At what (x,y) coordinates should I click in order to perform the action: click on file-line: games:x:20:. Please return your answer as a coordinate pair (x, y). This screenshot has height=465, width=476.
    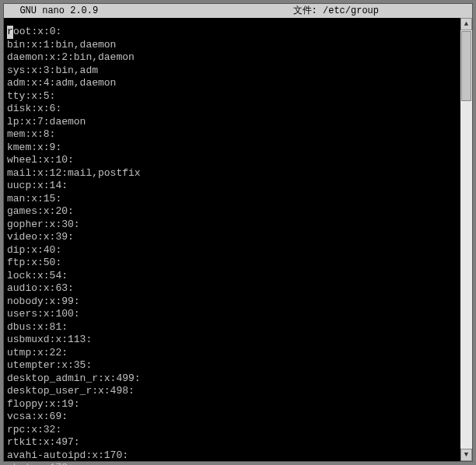
    Looking at the image, I should click on (238, 212).